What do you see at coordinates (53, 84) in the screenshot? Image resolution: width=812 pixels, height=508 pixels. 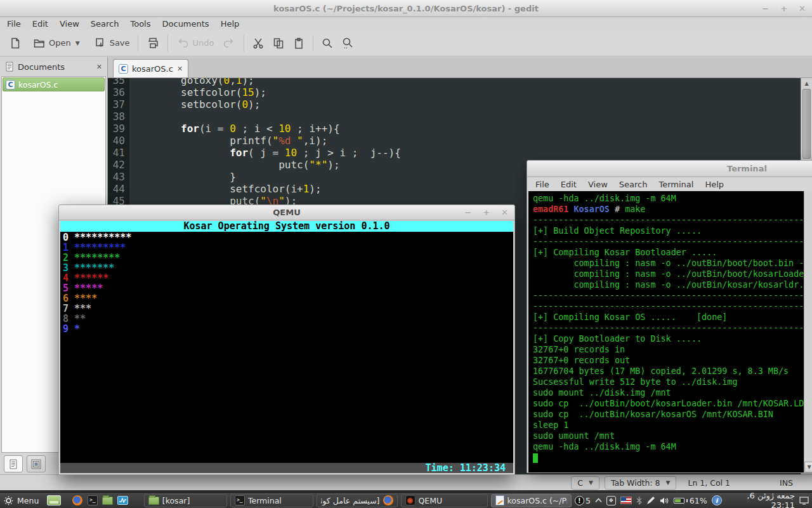 I see `document-list-item: C kosarOS.c` at bounding box center [53, 84].